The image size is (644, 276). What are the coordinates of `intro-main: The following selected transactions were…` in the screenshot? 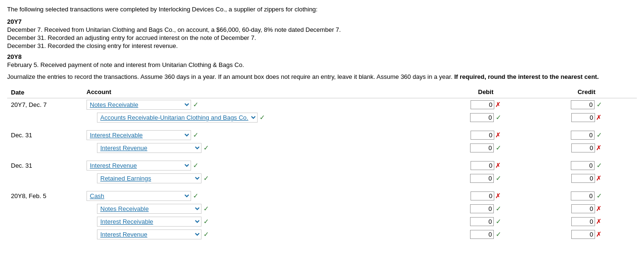 It's located at (322, 10).